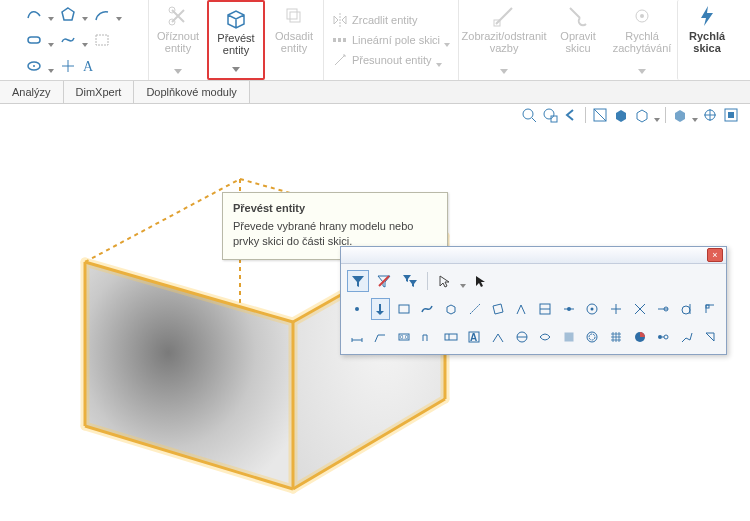 The width and height of the screenshot is (750, 521). Describe the element at coordinates (34, 66) in the screenshot. I see `ellipse-icon` at that location.